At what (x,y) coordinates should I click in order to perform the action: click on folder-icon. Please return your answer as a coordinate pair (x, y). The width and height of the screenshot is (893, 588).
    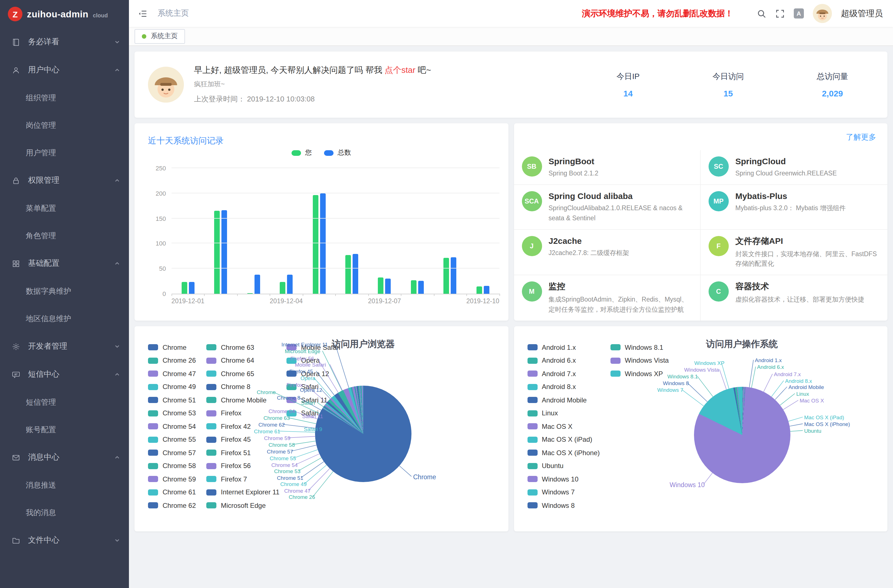
    Looking at the image, I should click on (16, 540).